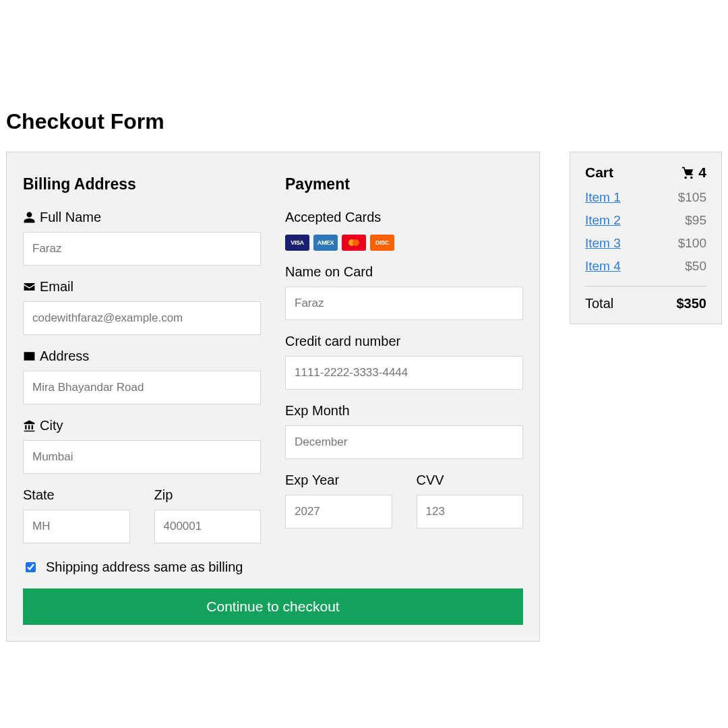  Describe the element at coordinates (696, 220) in the screenshot. I see `cart-item-price: $95` at that location.